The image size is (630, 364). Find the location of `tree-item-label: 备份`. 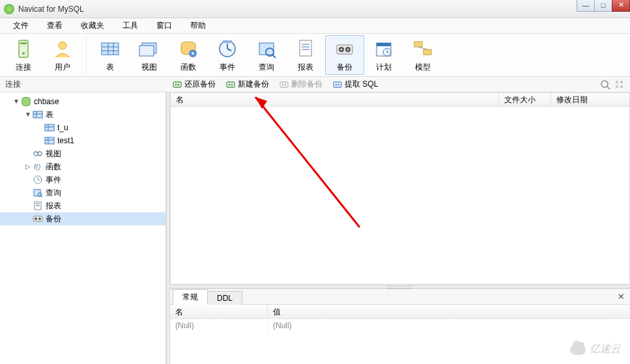

tree-item-label: 备份 is located at coordinates (53, 219).